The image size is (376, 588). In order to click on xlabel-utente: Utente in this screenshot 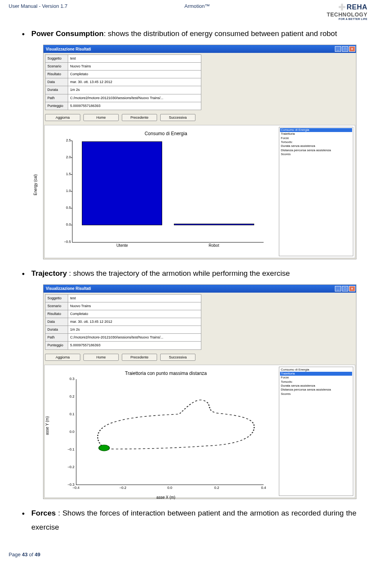, I will do `click(122, 245)`.